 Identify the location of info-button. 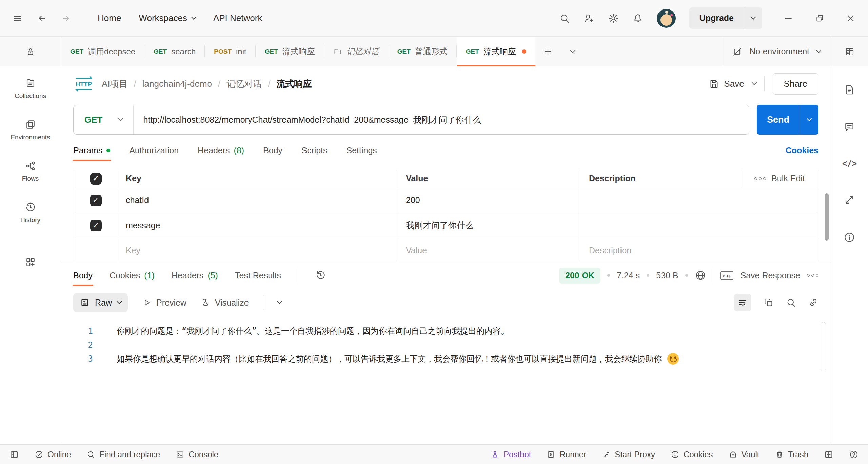
(849, 237).